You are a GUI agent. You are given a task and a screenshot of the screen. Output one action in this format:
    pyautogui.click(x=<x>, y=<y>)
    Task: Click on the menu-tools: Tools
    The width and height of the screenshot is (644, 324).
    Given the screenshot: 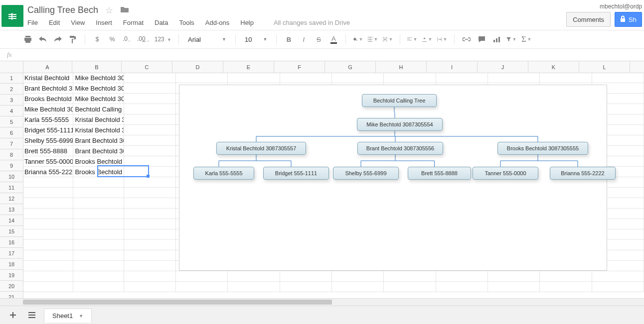 What is the action you would take?
    pyautogui.click(x=186, y=23)
    